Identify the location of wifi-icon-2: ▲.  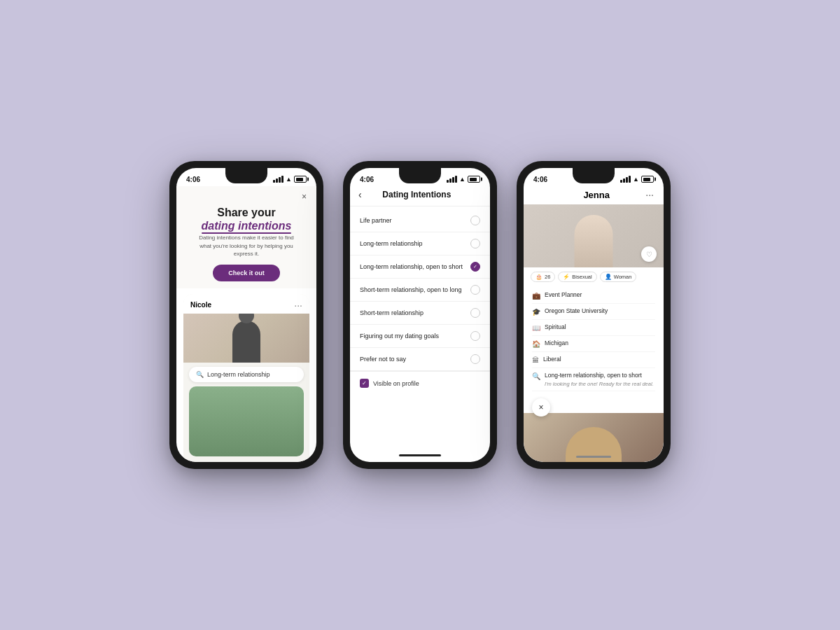
(462, 179).